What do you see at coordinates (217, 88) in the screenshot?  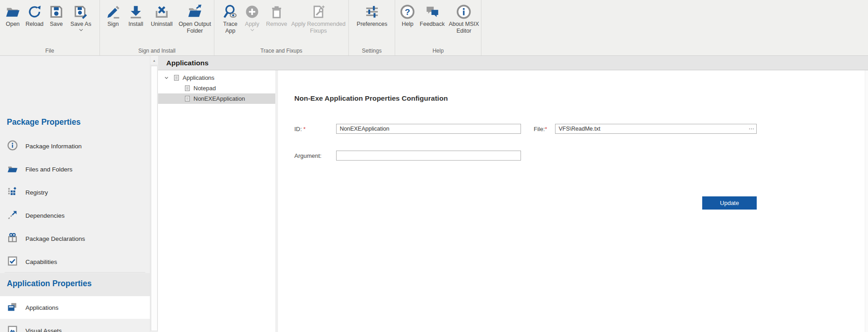 I see `tree-item-notepad: Notepad` at bounding box center [217, 88].